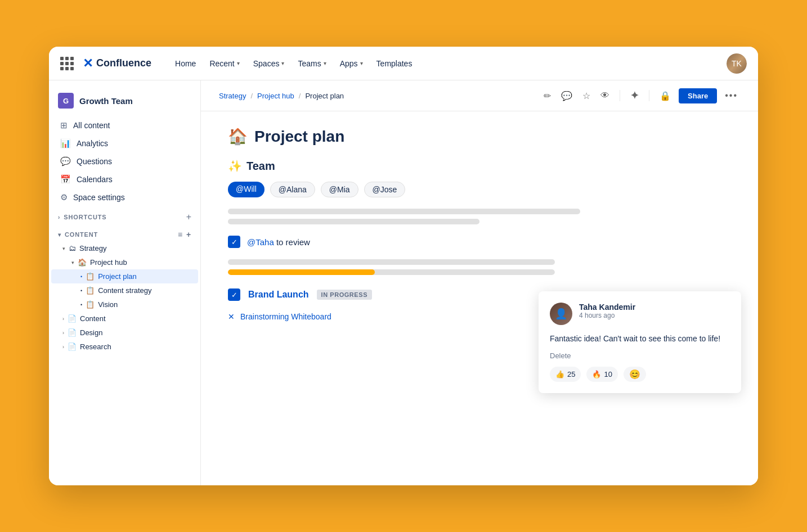 The width and height of the screenshot is (807, 532). I want to click on shortcuts-chevron-icon: ›, so click(59, 217).